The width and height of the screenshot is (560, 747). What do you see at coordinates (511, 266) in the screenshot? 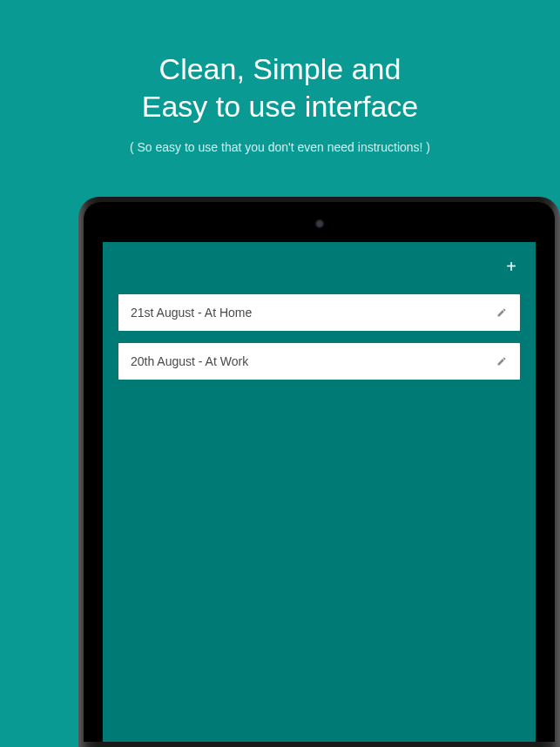
I see `plus-icon: +` at bounding box center [511, 266].